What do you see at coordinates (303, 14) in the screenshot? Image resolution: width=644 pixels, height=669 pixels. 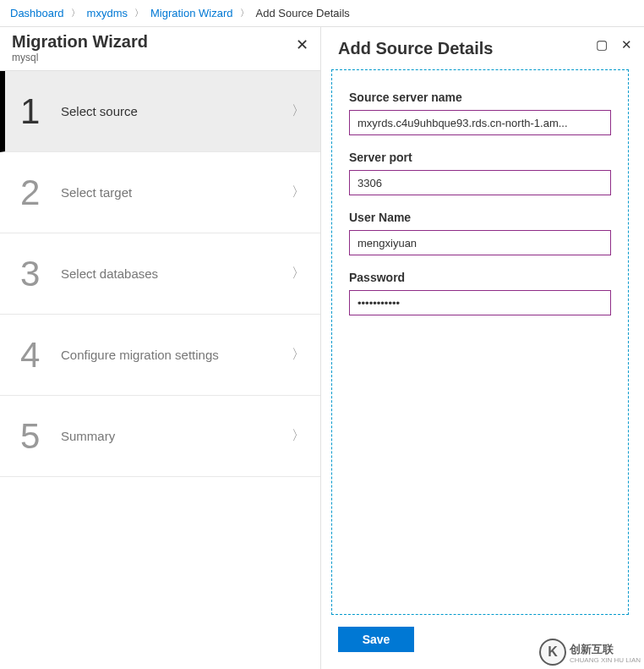 I see `breadcrumb-current: Add Source Details` at bounding box center [303, 14].